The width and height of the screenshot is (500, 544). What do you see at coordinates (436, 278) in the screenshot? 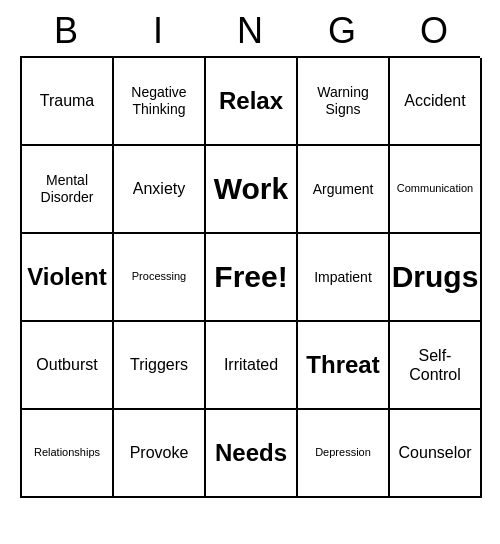
I see `bingo-cell-14: Drugs` at bounding box center [436, 278].